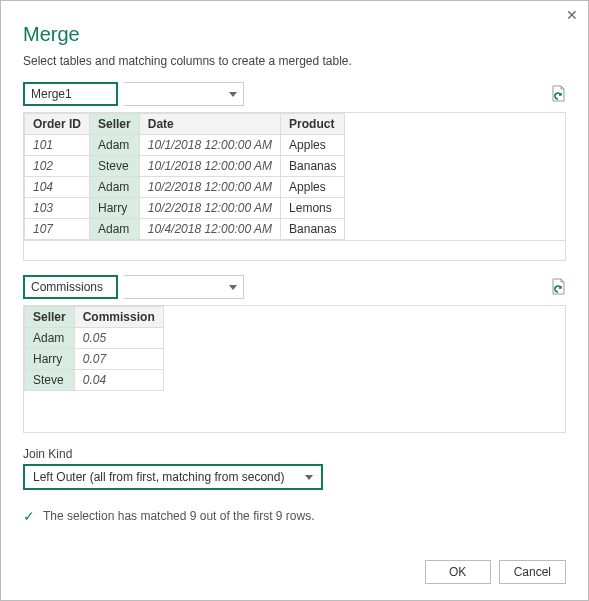  What do you see at coordinates (178, 516) in the screenshot?
I see `match-status-text: The selection has matched 9 out of the f…` at bounding box center [178, 516].